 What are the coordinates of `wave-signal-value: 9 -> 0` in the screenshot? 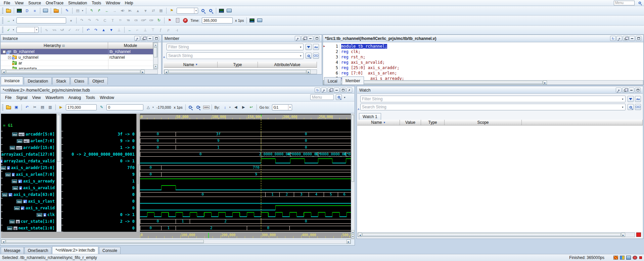 It's located at (128, 141).